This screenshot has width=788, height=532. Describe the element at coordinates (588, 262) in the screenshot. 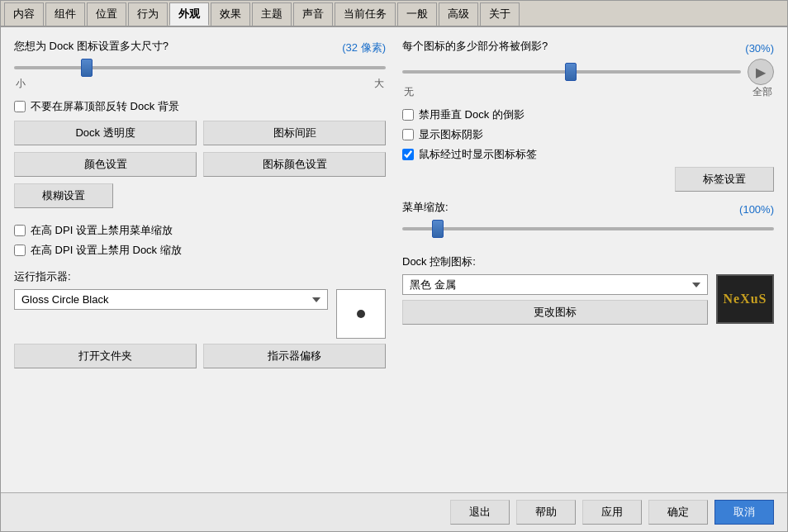

I see `dock-control-label: Dock 控制图标:` at that location.